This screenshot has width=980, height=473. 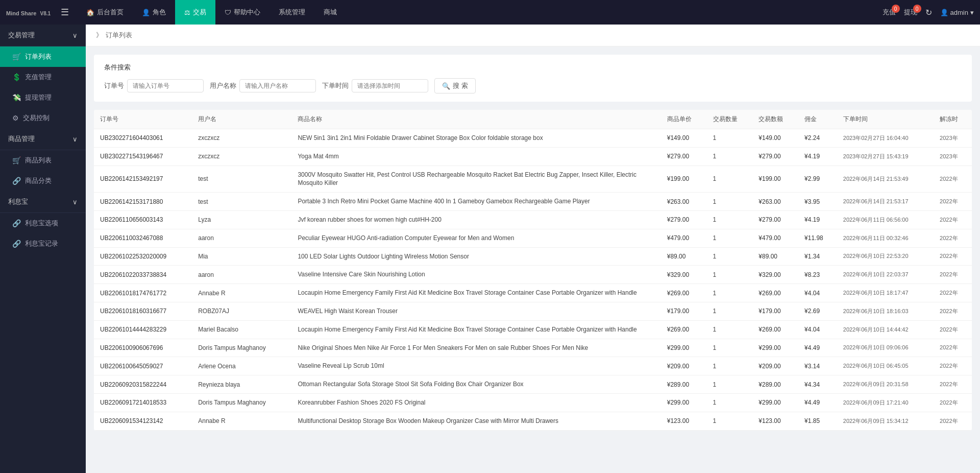 What do you see at coordinates (143, 202) in the screenshot?
I see `cell-order-no: UB2206142153171880` at bounding box center [143, 202].